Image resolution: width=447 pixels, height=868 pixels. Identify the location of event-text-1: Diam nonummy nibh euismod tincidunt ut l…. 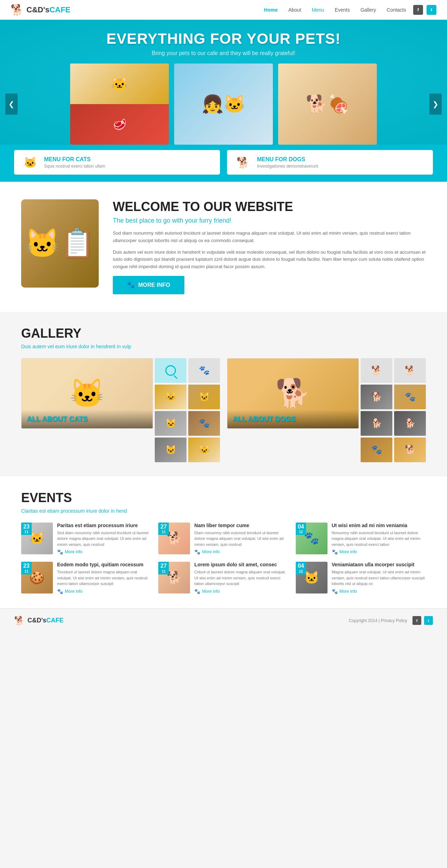
(241, 539).